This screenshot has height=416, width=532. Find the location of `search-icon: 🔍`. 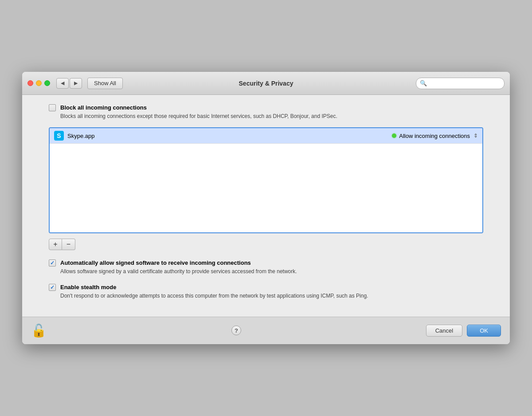

search-icon: 🔍 is located at coordinates (423, 83).